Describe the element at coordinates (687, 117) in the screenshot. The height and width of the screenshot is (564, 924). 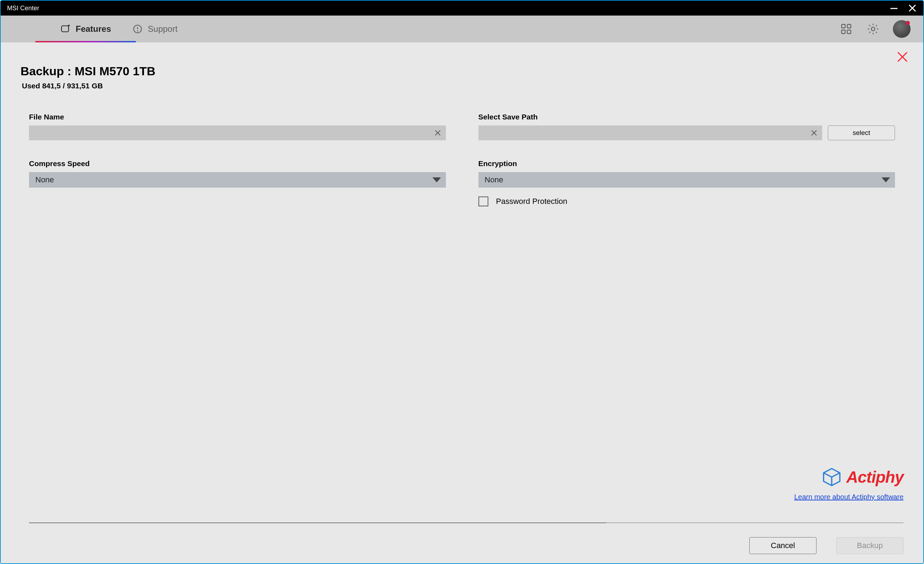
I see `save-path-label: Select Save Path` at that location.